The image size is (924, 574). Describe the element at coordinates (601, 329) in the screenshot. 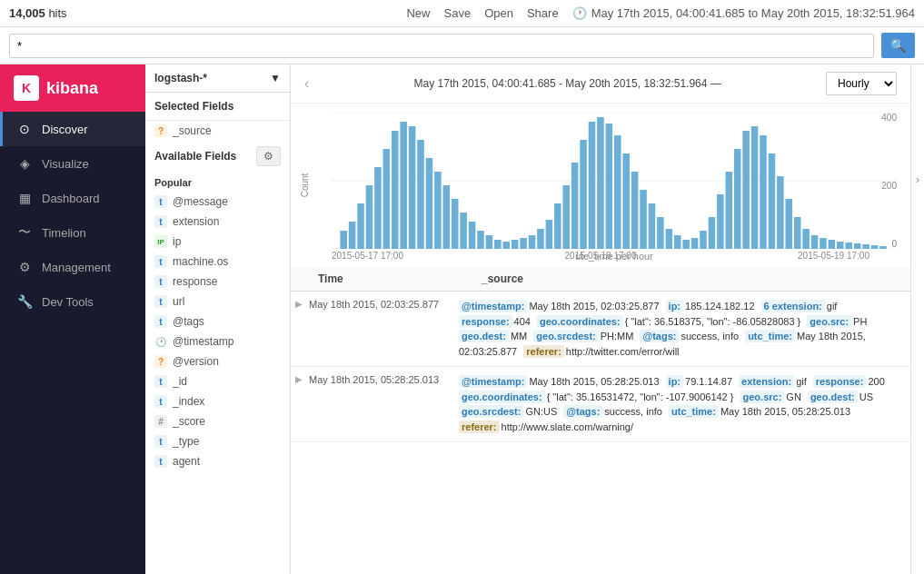

I see `table-row: ▶ May 18th 2015, 02:03:25.877 @timestamp…` at that location.